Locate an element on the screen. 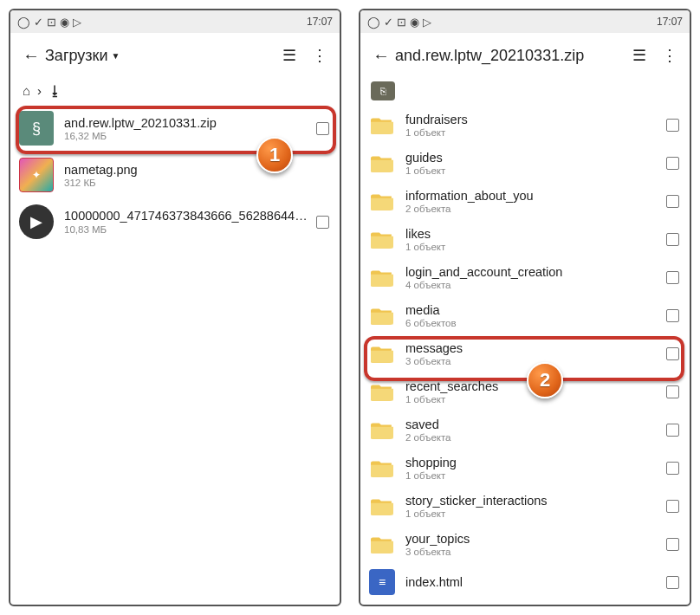 This screenshot has width=700, height=615. folder-row: media 6 объектов is located at coordinates (525, 315).